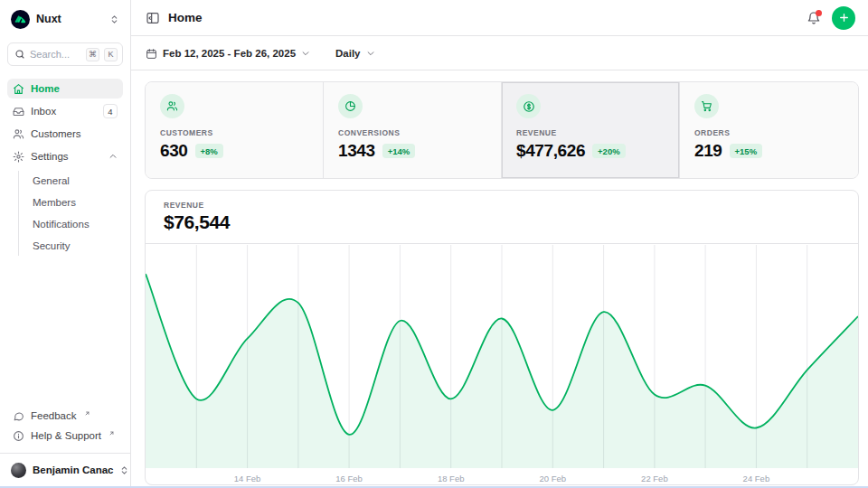 This screenshot has height=488, width=868. Describe the element at coordinates (76, 202) in the screenshot. I see `sidebar-subitem-members: Members` at that location.